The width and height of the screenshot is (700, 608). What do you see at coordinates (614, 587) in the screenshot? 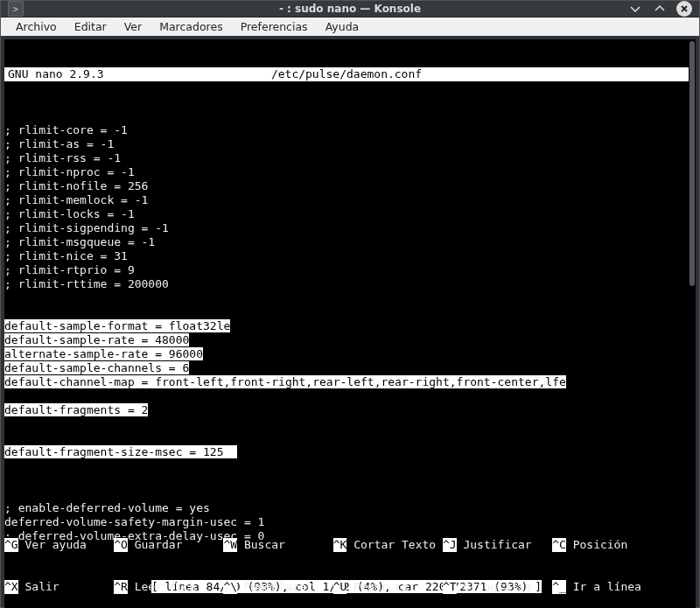
I see `shortcut-desc: Ir a línea` at bounding box center [614, 587].